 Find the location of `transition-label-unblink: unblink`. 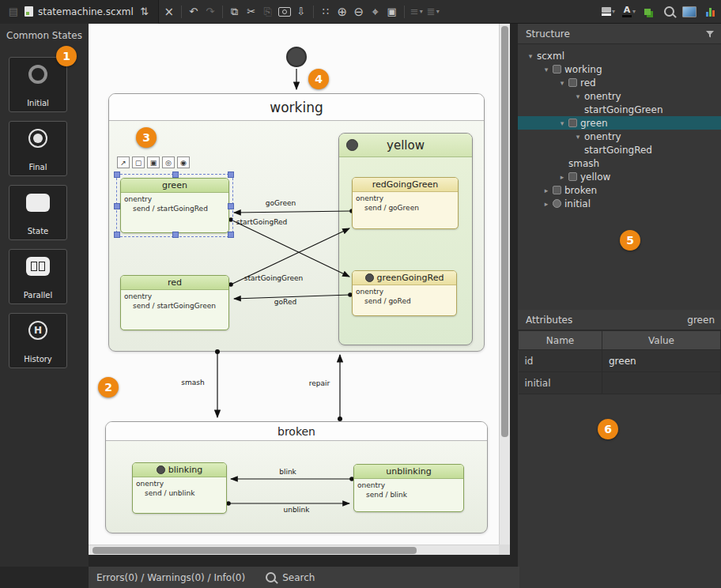

transition-label-unblink: unblink is located at coordinates (296, 510).